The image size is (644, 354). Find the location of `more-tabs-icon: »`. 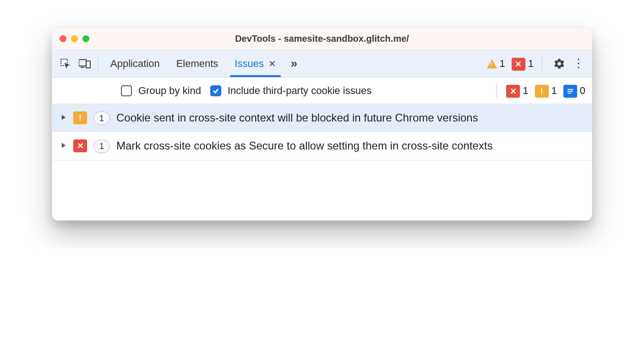

more-tabs-icon: » is located at coordinates (294, 64).